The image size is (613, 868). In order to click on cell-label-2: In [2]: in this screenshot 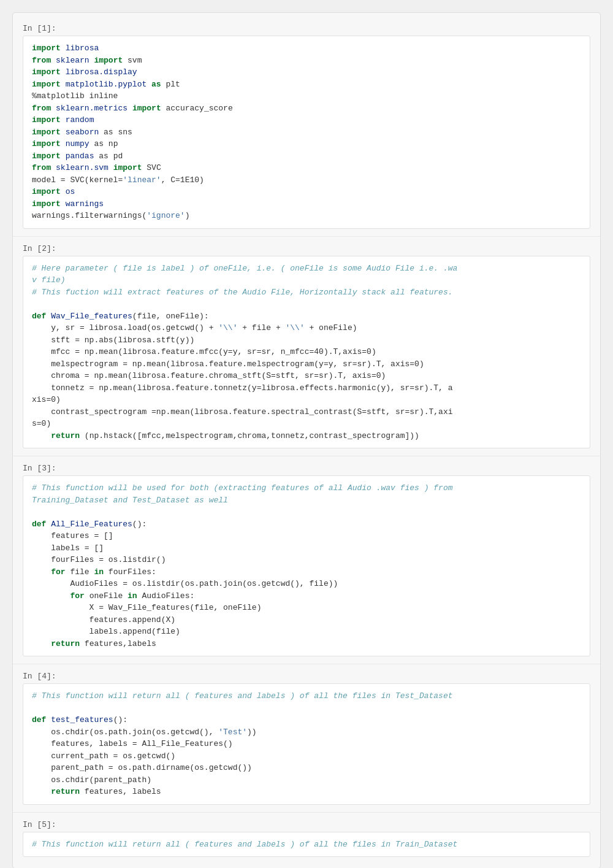, I will do `click(306, 249)`.